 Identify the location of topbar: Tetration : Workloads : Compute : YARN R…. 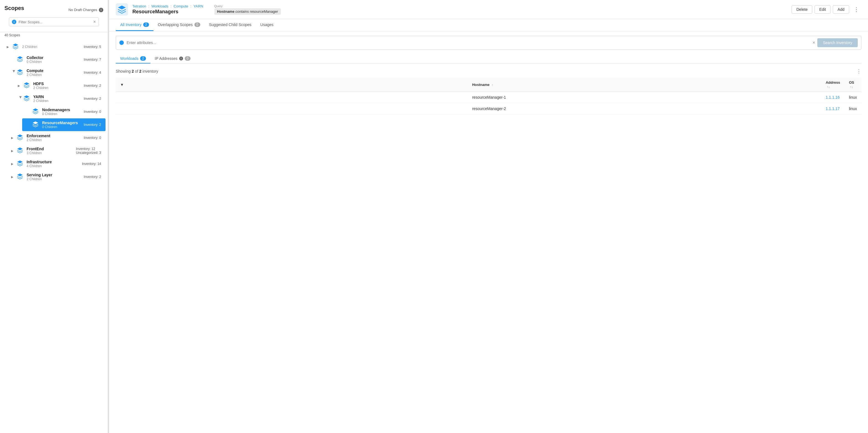
(489, 9).